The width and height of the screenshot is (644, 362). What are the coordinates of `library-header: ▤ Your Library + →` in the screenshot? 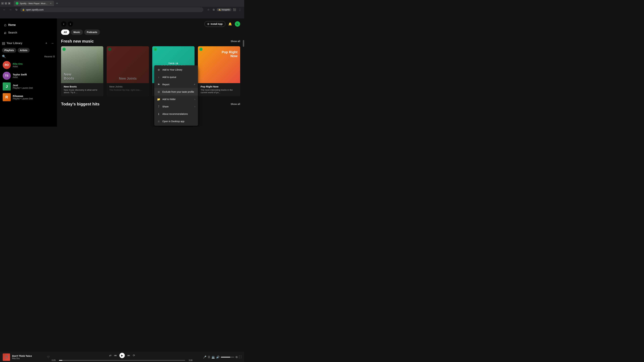 It's located at (28, 43).